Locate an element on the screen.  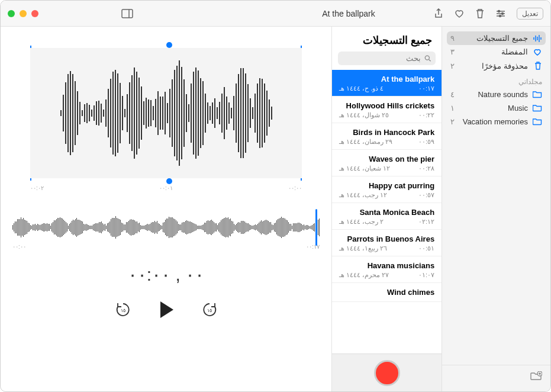
recordings-scroll: At the ballpark ٠٠:١٧ ٤ ذو. ح، ١٤٤٤ هـHo… is located at coordinates (387, 212).